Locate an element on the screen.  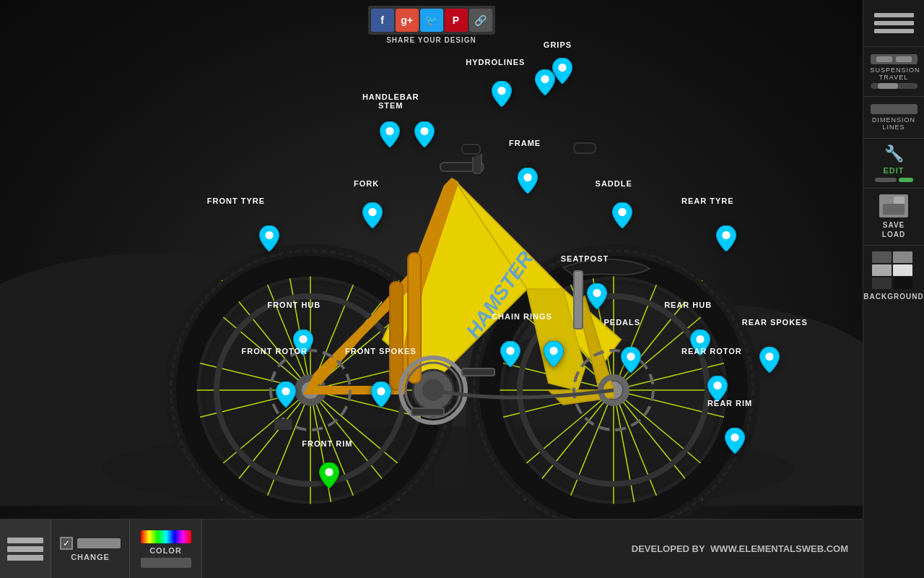
layers-panel is located at coordinates (25, 549).